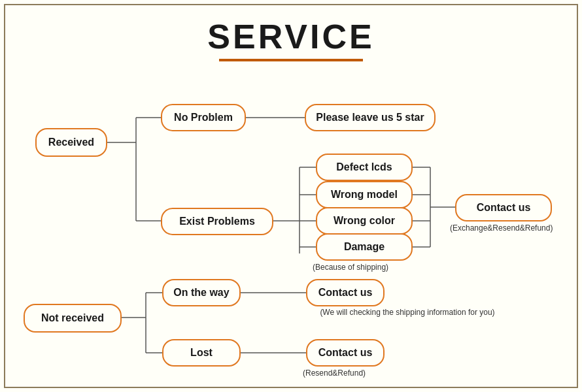 This screenshot has height=392, width=582. Describe the element at coordinates (203, 118) in the screenshot. I see `no-problem-node: No Problem` at that location.